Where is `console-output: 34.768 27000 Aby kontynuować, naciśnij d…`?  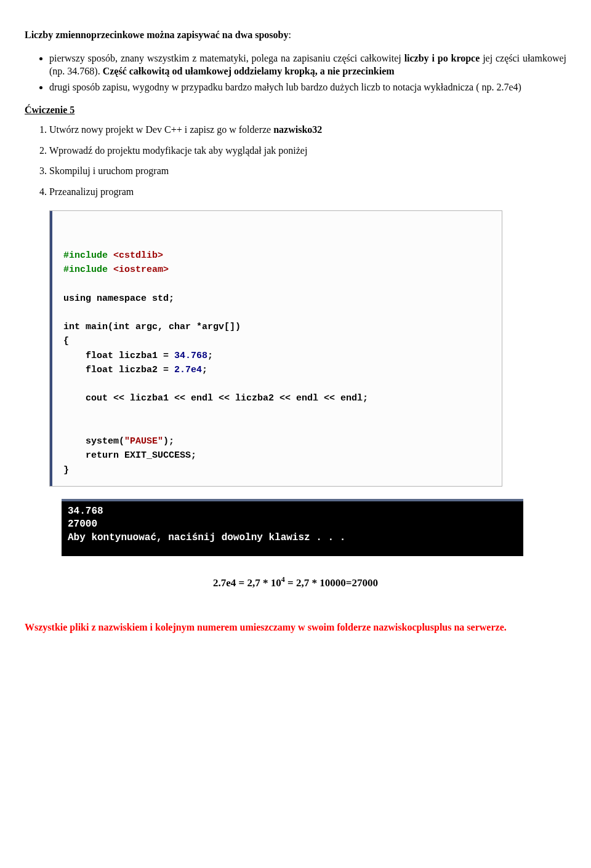
console-output: 34.768 27000 Aby kontynuować, naciśnij d… is located at coordinates (292, 528).